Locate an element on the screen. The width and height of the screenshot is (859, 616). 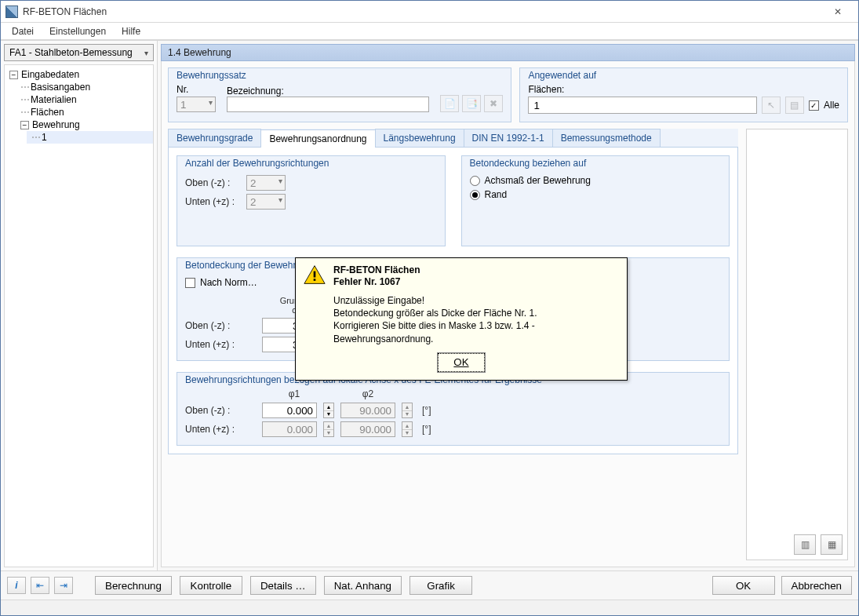
tab-din-en: DIN EN 1992-1-1 is located at coordinates (508, 138).